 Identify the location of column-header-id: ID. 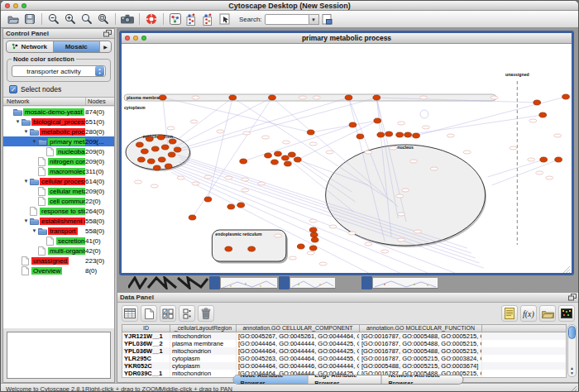
(146, 328).